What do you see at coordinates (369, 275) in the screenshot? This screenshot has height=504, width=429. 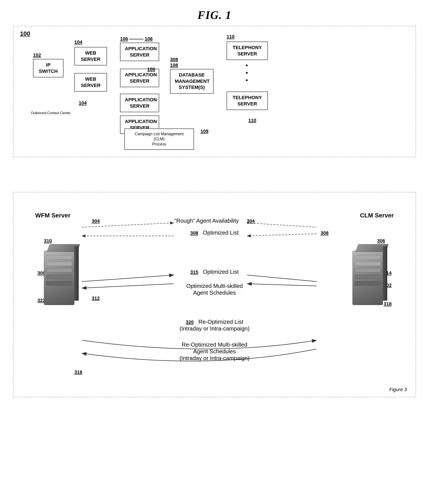 I see `clm-server-drawing` at bounding box center [369, 275].